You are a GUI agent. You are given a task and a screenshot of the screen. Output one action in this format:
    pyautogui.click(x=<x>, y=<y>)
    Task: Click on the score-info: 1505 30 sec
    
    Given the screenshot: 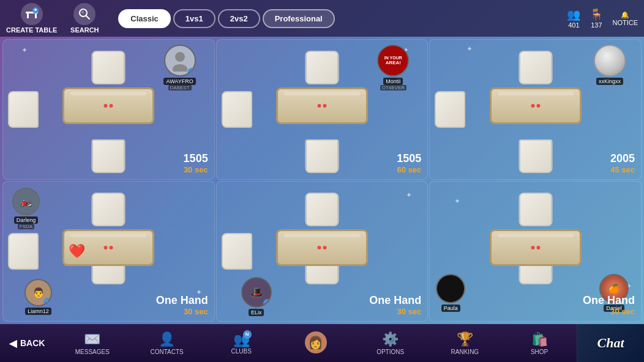 What is the action you would take?
    pyautogui.click(x=196, y=163)
    